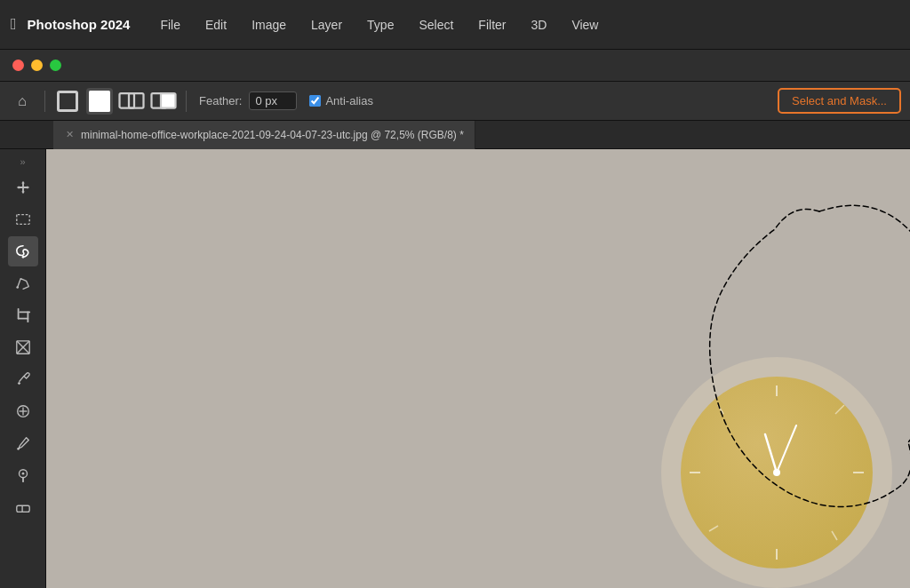 Image resolution: width=910 pixels, height=588 pixels. Describe the element at coordinates (23, 347) in the screenshot. I see `frame-tool` at that location.